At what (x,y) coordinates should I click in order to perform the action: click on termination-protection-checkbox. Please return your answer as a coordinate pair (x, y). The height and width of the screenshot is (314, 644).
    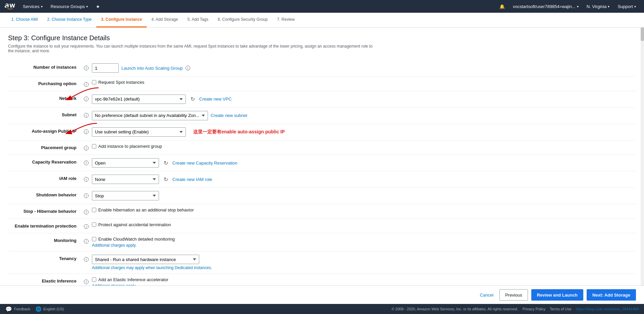
    Looking at the image, I should click on (94, 225).